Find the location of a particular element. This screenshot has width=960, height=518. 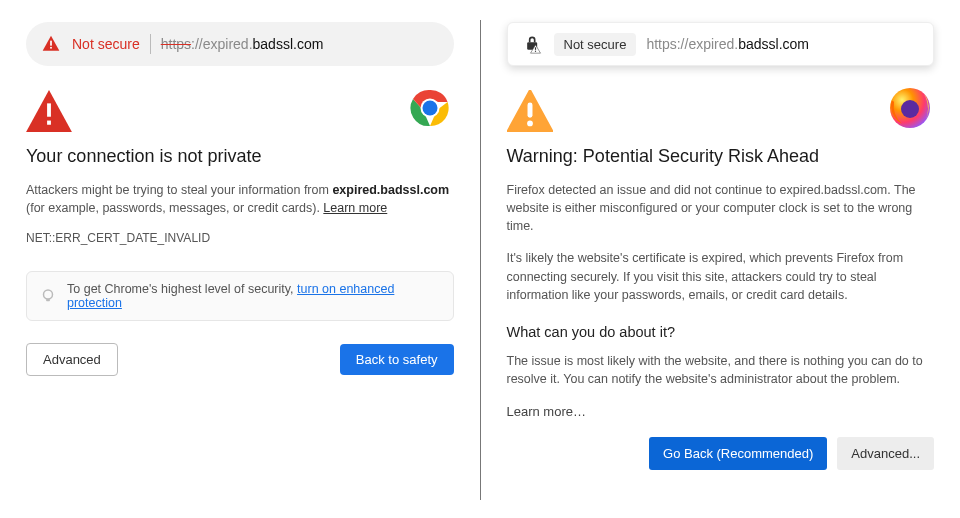

firefox-para2: It's likely the website's certificate is… is located at coordinates (721, 276).